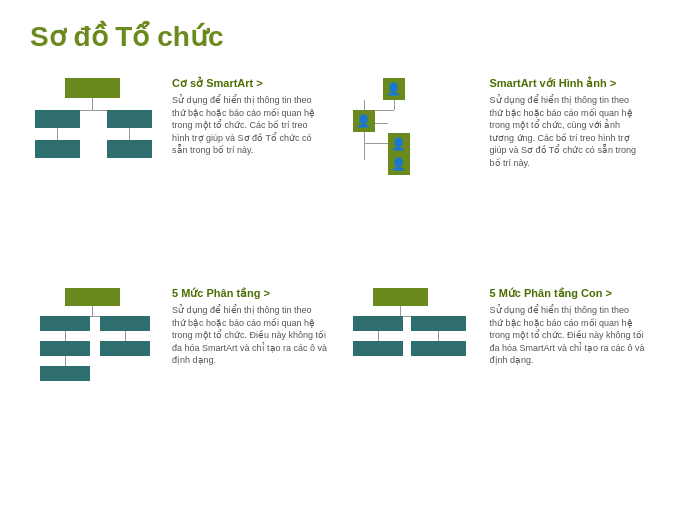 The image size is (675, 520). I want to click on diagram-5level, so click(95, 333).